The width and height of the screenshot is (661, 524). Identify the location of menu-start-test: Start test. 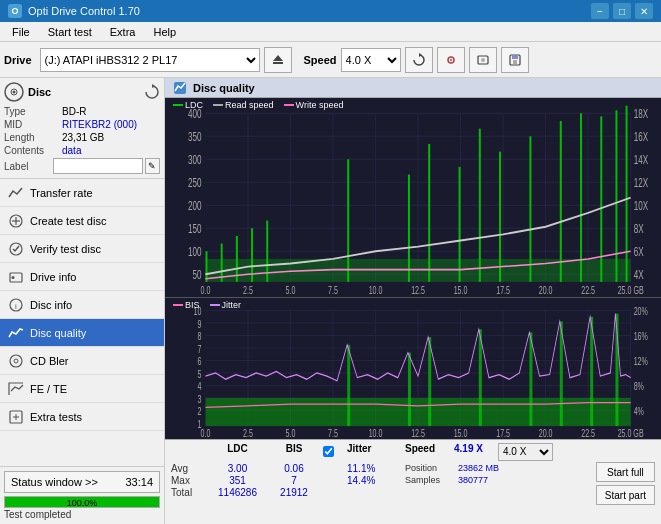
(70, 32).